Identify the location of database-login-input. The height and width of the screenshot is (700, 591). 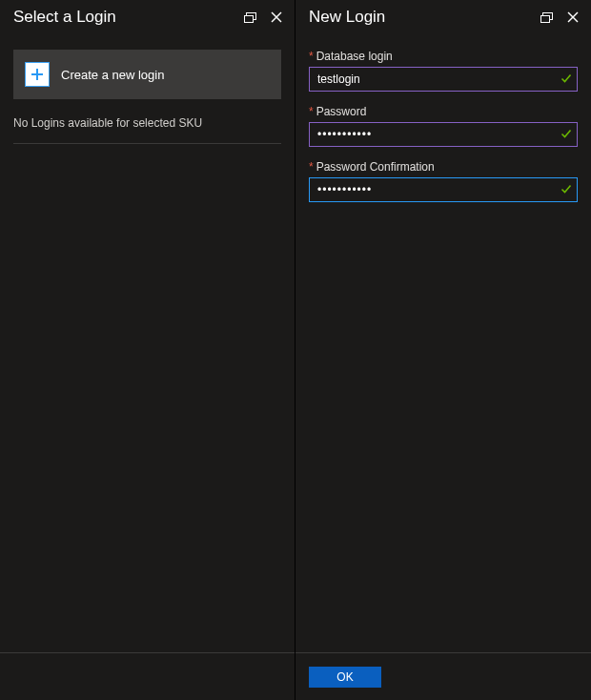
(443, 79).